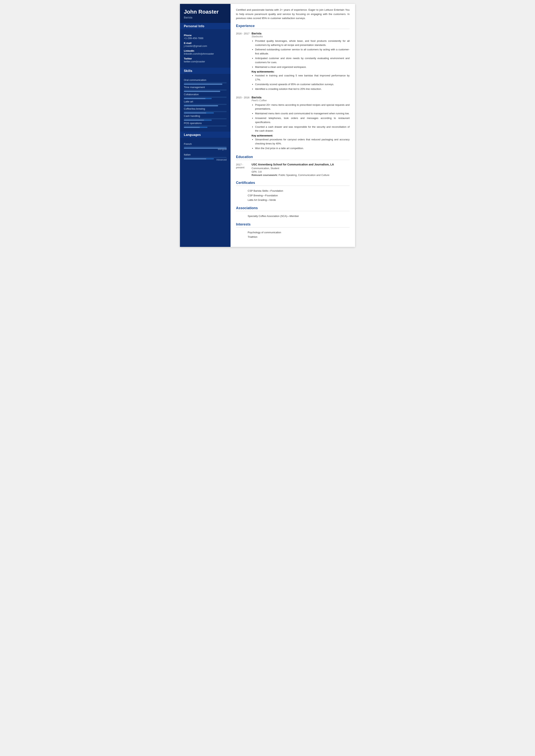  I want to click on achievement-item: Streamlined procedures for carryout orde…, so click(302, 142).